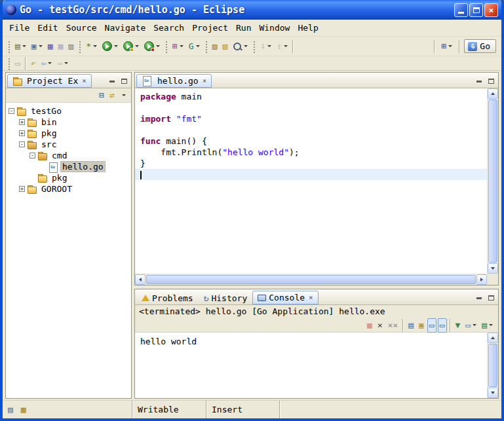  Describe the element at coordinates (50, 81) in the screenshot. I see `tab-project-explorer: Project Ex ×` at that location.